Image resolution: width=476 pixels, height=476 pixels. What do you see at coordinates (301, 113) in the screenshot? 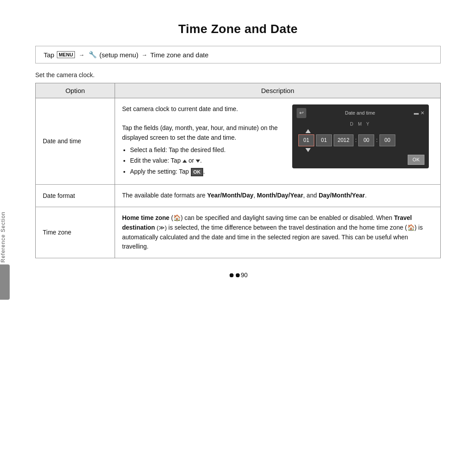
I see `back-icon: ↩` at bounding box center [301, 113].